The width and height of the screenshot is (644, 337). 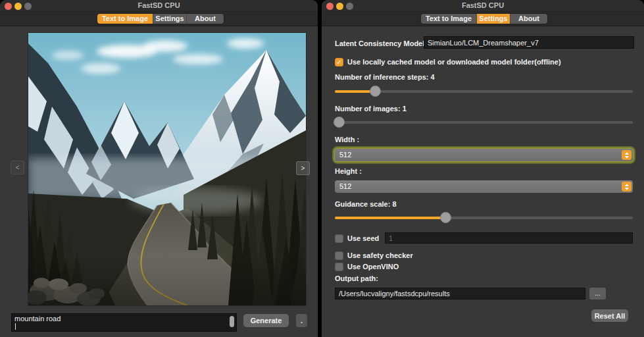 I want to click on images-label: Number of images: 1, so click(x=371, y=109).